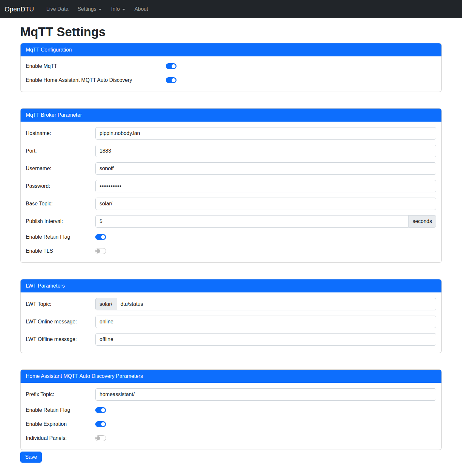 This screenshot has width=462, height=476. I want to click on row-prefix-topic: Prefix Topic:, so click(231, 394).